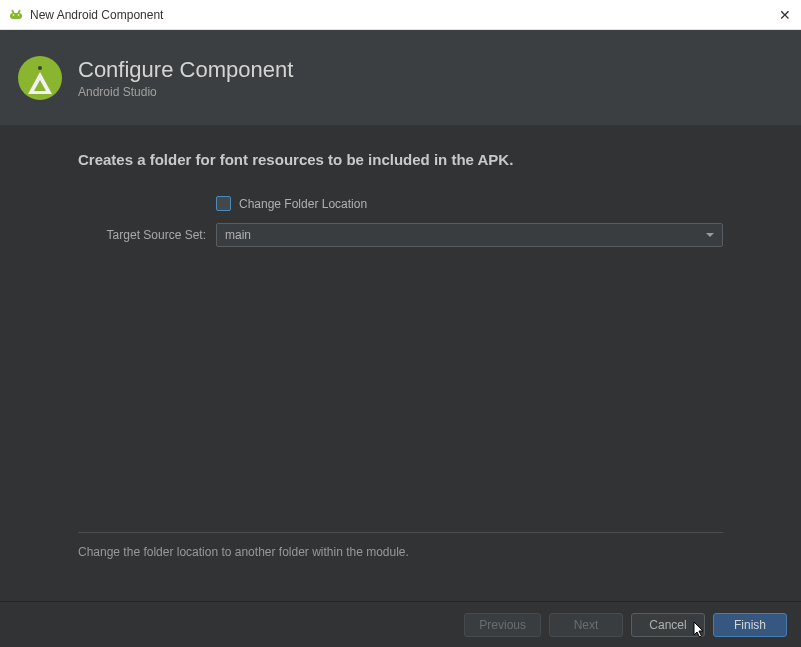  I want to click on window-titlebar: New Android Component ✕, so click(400, 15).